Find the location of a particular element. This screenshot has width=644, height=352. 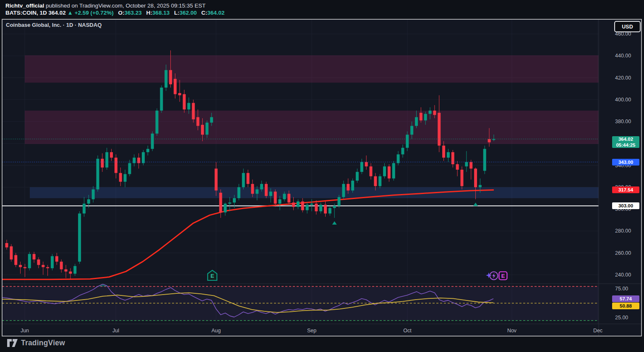

time-tick: Oct is located at coordinates (407, 331).